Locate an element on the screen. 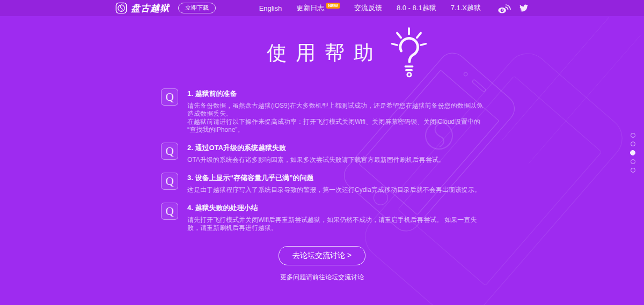 The image size is (644, 305). faq-body-line: OTA升级的系统会有诸多影响因素，如果多次尝试失败请下载官方最新固件刷机后再尝试… is located at coordinates (316, 160).